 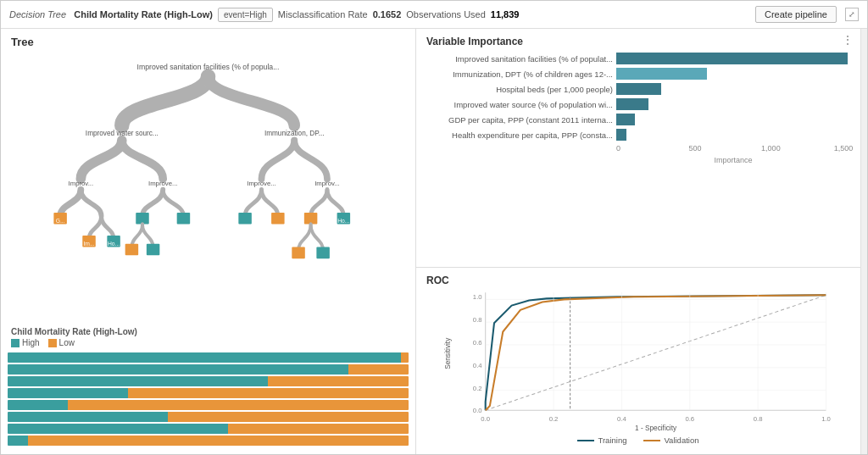 What do you see at coordinates (612, 441) in the screenshot?
I see `training-label: Training` at bounding box center [612, 441].